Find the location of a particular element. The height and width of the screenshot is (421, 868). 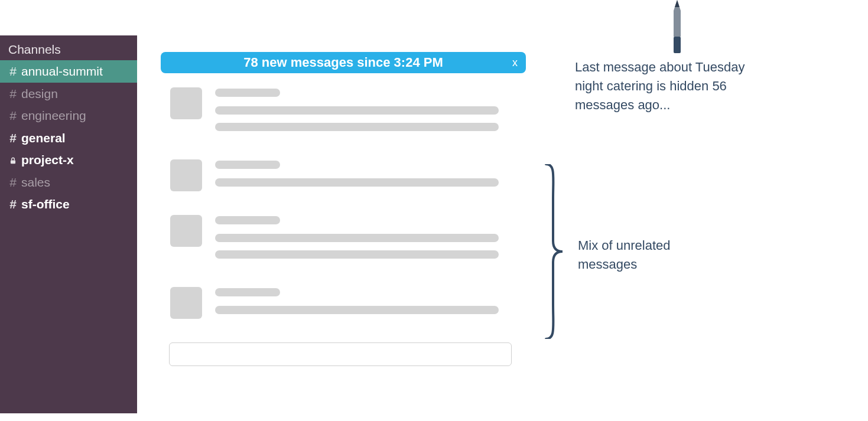

lock-icon is located at coordinates (13, 160).